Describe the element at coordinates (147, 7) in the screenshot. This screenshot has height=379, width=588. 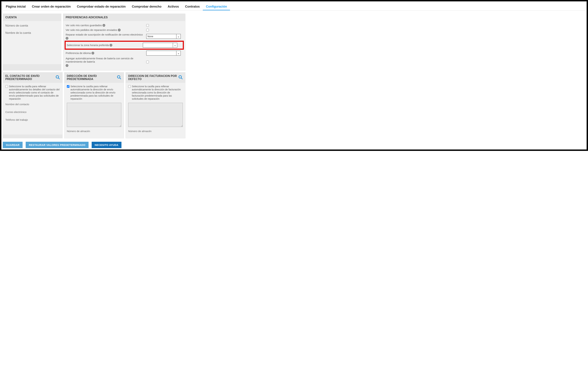
I see `tab-check-entitlement: Comprobar derecho` at that location.